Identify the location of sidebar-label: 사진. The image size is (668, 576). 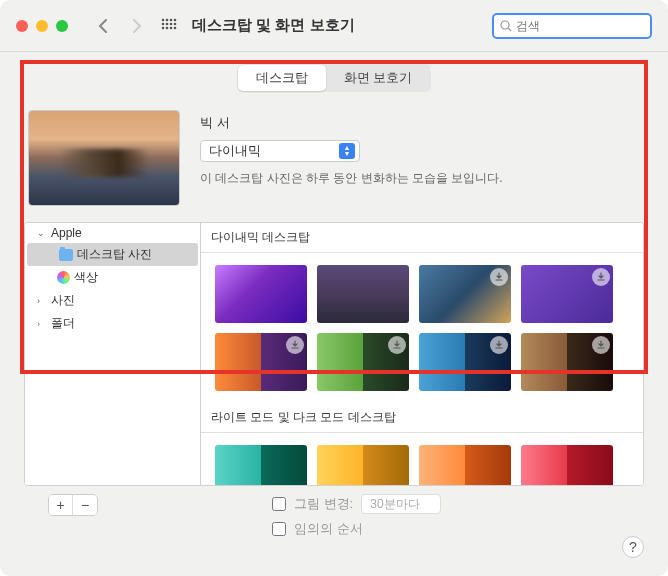
(63, 300).